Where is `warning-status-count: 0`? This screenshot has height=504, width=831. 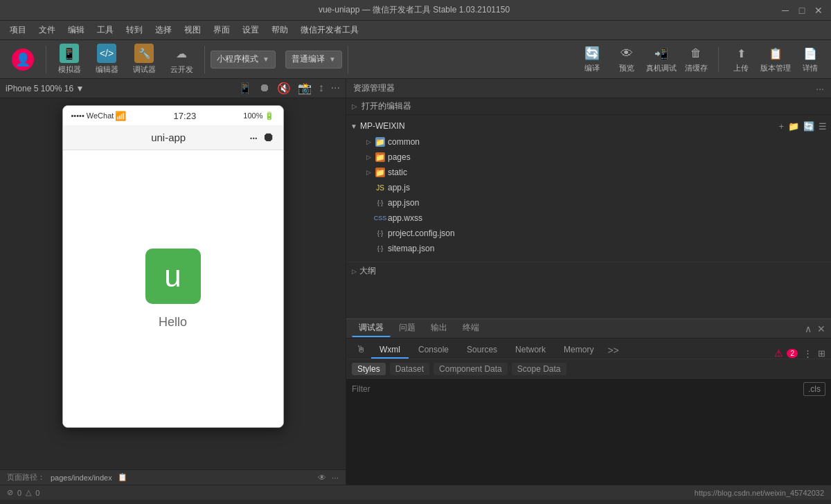 warning-status-count: 0 is located at coordinates (37, 493).